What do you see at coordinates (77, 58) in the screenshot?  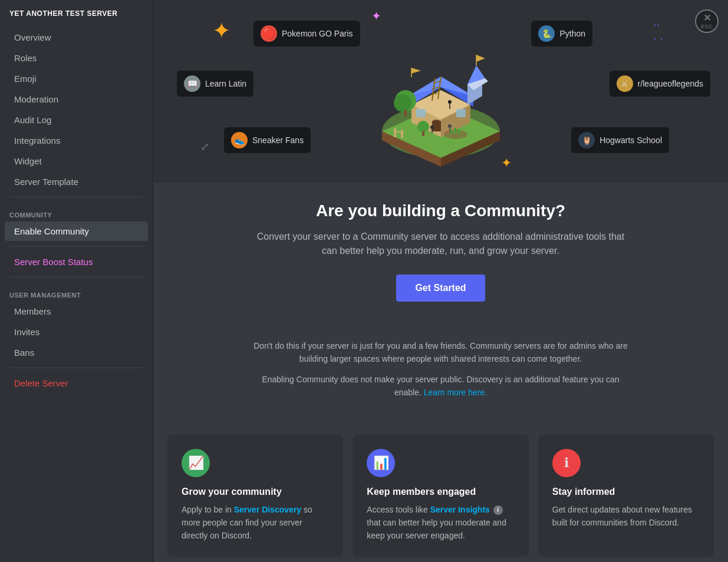 I see `sidebar-item-roles: Roles` at bounding box center [77, 58].